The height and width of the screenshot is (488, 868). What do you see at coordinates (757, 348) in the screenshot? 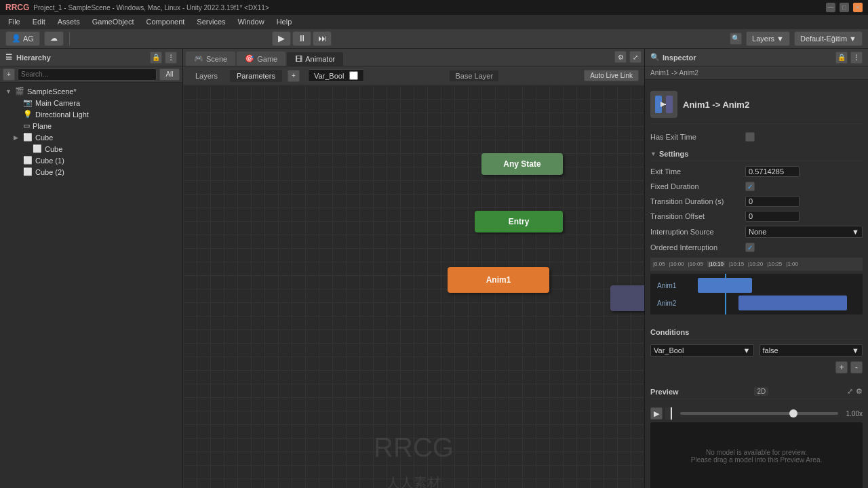
I see `conditions-section: Conditions Var_Bool ▼ false ▼` at bounding box center [757, 348].